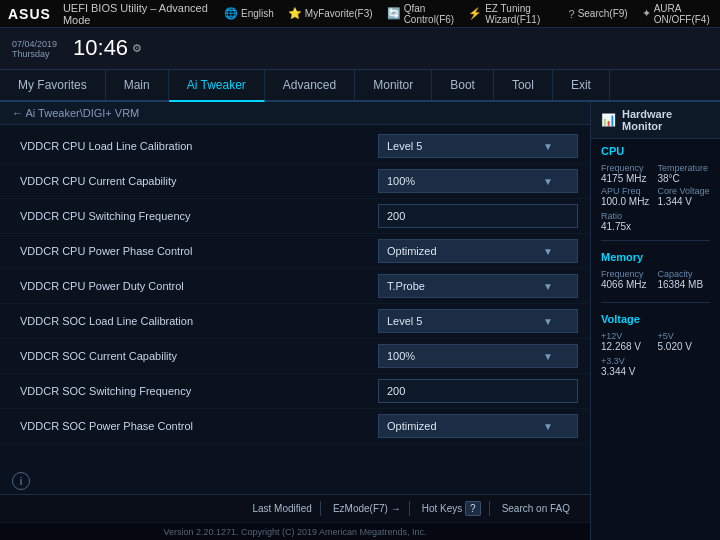 The height and width of the screenshot is (540, 720). What do you see at coordinates (478, 146) in the screenshot?
I see `vddcr-cpu-load-dropdown: Level 5 ▼` at bounding box center [478, 146].